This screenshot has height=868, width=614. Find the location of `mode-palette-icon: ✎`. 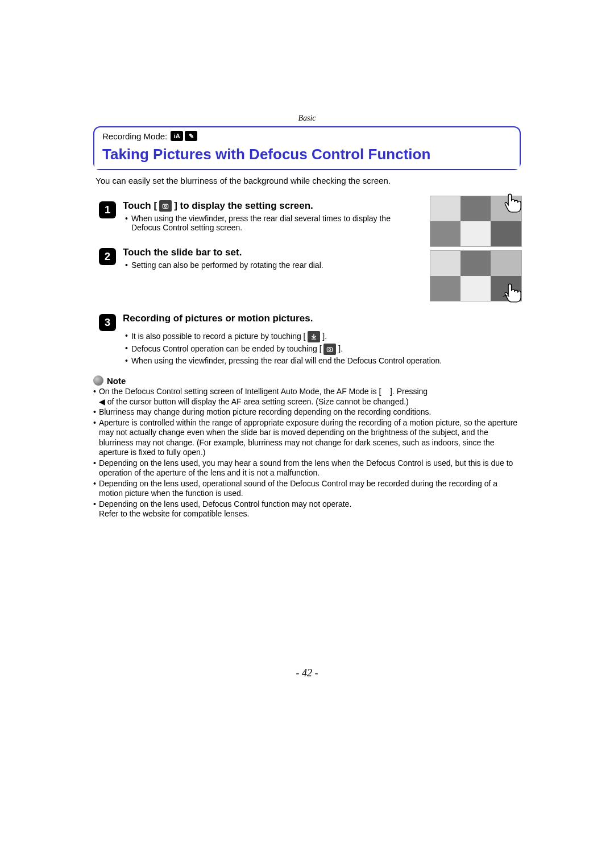

mode-palette-icon: ✎ is located at coordinates (191, 136).